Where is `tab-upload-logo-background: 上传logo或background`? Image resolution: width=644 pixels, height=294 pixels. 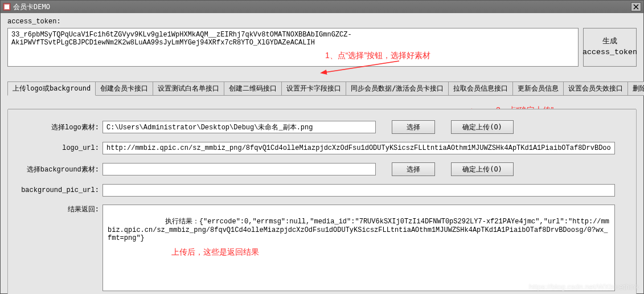 tab-upload-logo-background: 上传logo或background is located at coordinates (51, 89).